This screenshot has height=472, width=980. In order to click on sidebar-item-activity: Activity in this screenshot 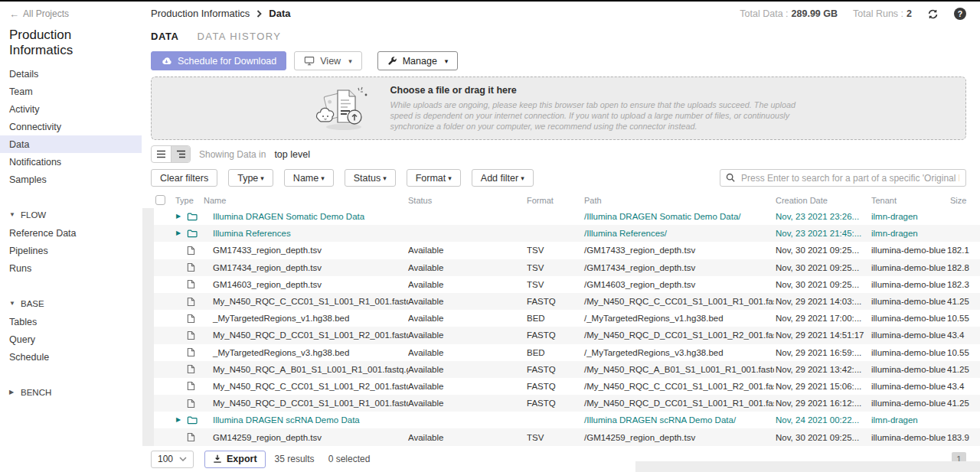, I will do `click(72, 109)`.